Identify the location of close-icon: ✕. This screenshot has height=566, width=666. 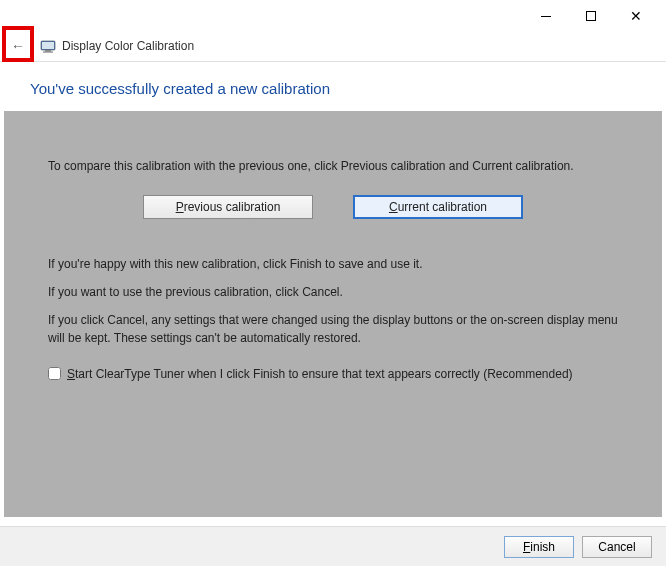
(636, 16).